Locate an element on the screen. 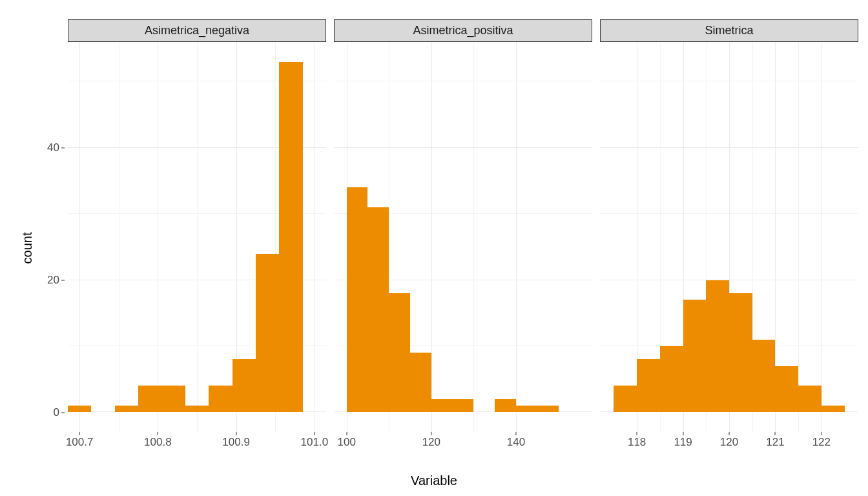  x-axis-ticks: 100120140 is located at coordinates (463, 445).